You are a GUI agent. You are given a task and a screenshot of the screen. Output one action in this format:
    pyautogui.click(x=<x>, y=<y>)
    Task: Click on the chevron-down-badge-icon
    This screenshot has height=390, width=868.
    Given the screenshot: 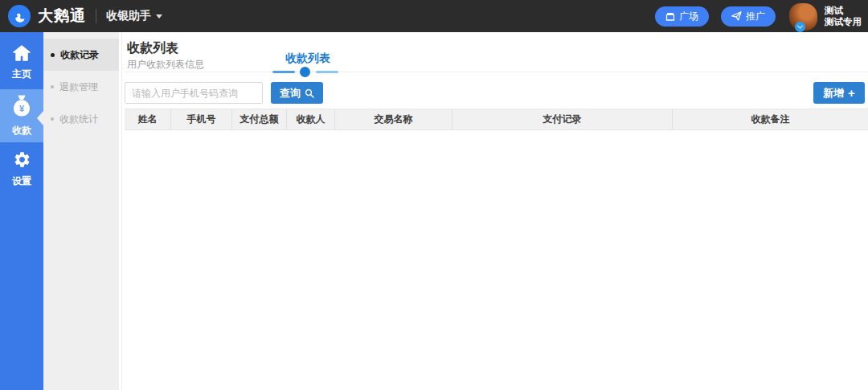 What is the action you would take?
    pyautogui.click(x=800, y=27)
    